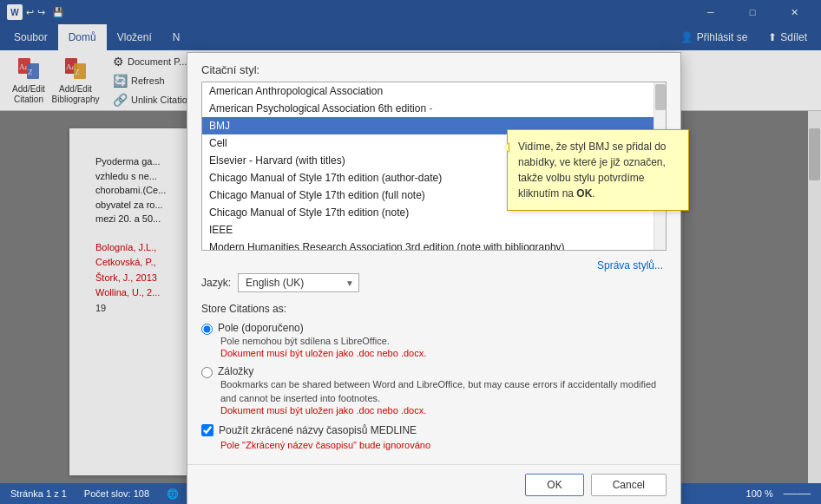 The width and height of the screenshot is (821, 504). Describe the element at coordinates (173, 494) in the screenshot. I see `language-indicator: 🌐` at that location.